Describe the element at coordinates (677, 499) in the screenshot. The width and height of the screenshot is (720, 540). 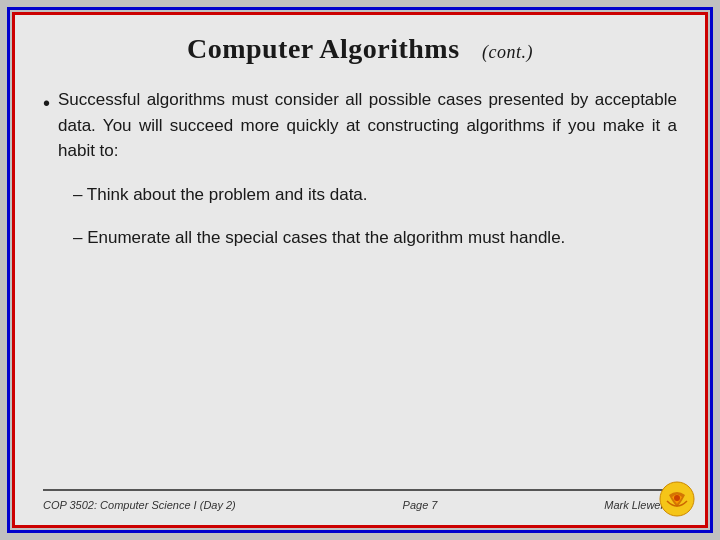
I see `ucf-logo` at that location.